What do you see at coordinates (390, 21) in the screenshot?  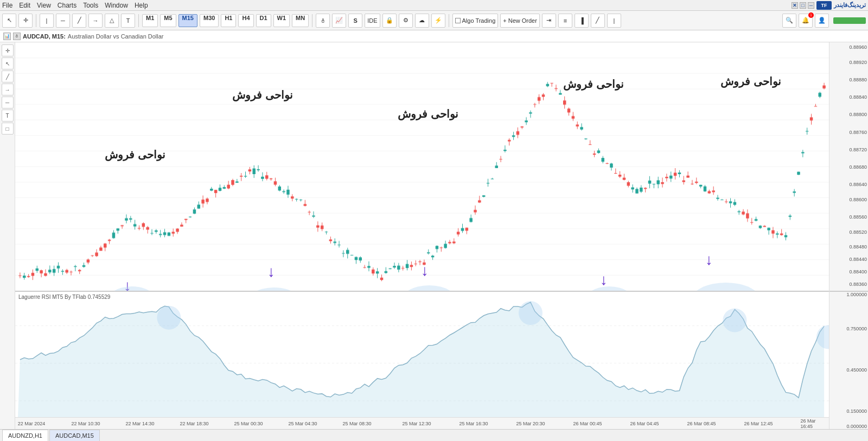 I see `lock-btn: 🔒` at bounding box center [390, 21].